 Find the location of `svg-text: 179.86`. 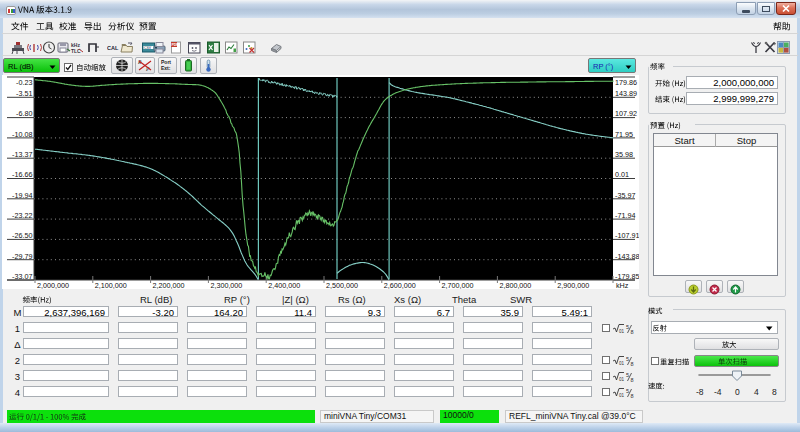

svg-text: 179.86 is located at coordinates (626, 82).